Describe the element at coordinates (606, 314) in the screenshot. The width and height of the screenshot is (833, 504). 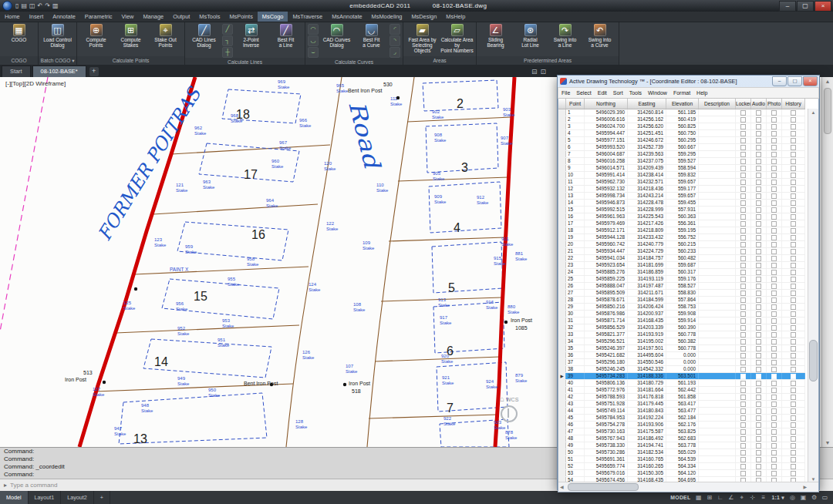
I see `cell-northing: 5495876.986` at that location.